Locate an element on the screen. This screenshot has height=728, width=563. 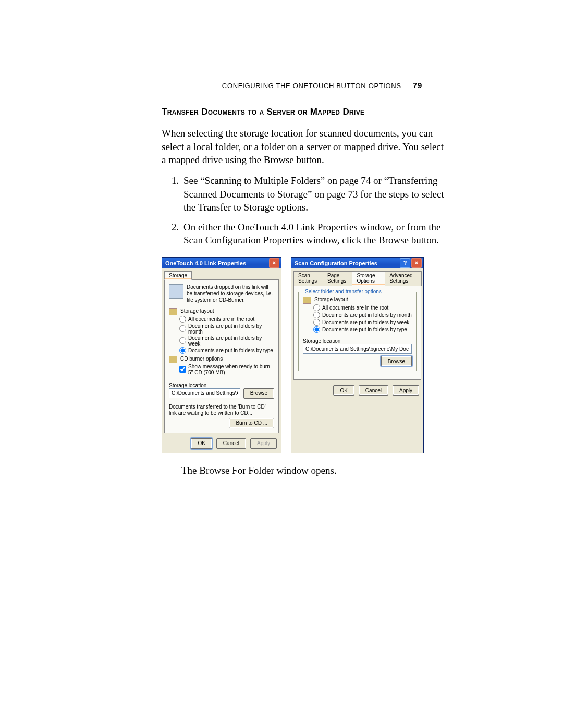
burn-note: Documents transferred to the 'Burn to CD… is located at coordinates (222, 411).